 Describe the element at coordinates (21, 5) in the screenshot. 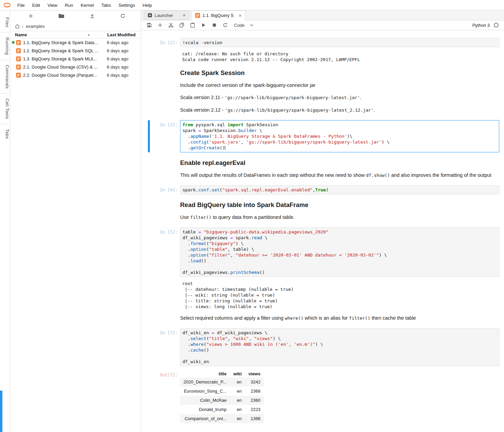

I see `menu-file: File` at that location.